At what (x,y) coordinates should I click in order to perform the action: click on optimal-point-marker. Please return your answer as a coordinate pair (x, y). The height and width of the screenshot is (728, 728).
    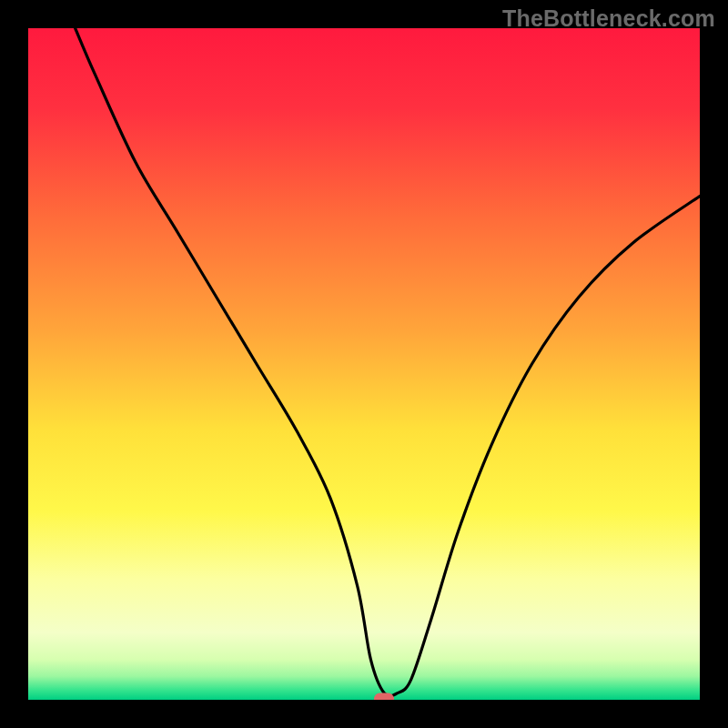
    Looking at the image, I should click on (384, 696).